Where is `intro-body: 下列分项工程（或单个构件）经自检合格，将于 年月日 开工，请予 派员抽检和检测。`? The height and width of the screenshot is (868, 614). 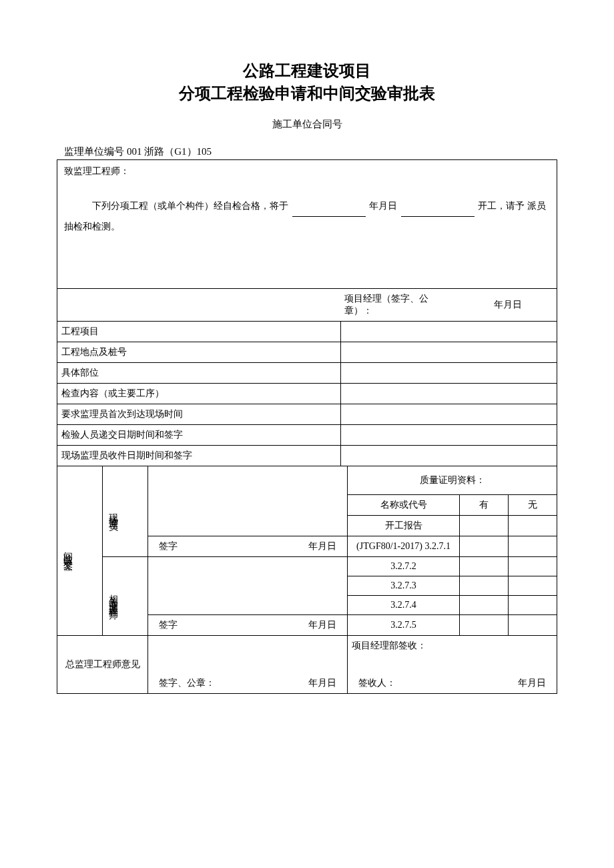 intro-body: 下列分项工程（或单个构件）经自检合格，将于 年月日 开工，请予 派员抽检和检测。 is located at coordinates (307, 217).